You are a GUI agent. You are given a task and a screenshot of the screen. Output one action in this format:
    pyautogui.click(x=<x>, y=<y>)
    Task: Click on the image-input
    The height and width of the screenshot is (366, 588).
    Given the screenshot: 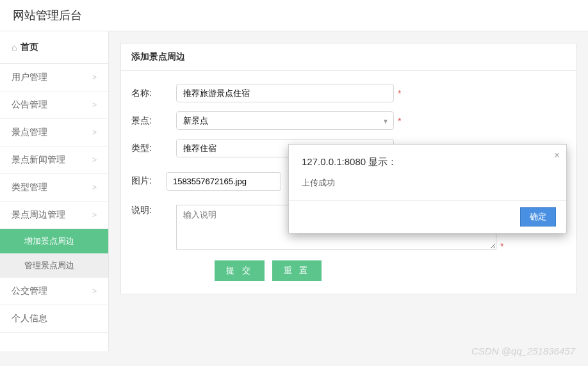 What is the action you would take?
    pyautogui.click(x=224, y=182)
    